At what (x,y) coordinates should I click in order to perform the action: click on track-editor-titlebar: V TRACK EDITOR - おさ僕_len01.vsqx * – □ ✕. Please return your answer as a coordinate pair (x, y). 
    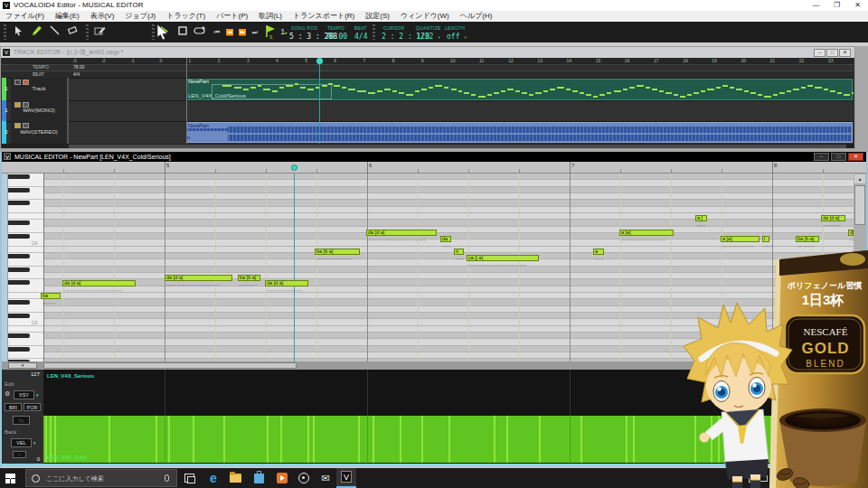
    Looking at the image, I should click on (428, 52).